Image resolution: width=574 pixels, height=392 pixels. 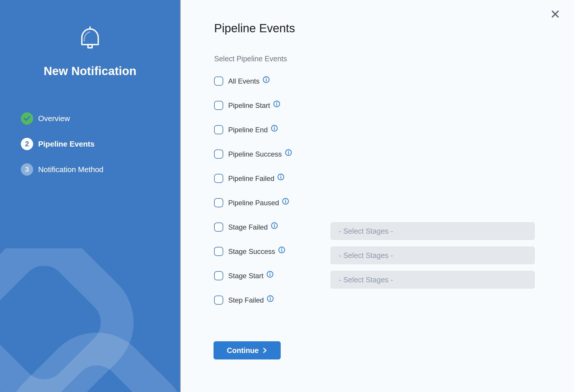 What do you see at coordinates (27, 118) in the screenshot?
I see `check-icon` at bounding box center [27, 118].